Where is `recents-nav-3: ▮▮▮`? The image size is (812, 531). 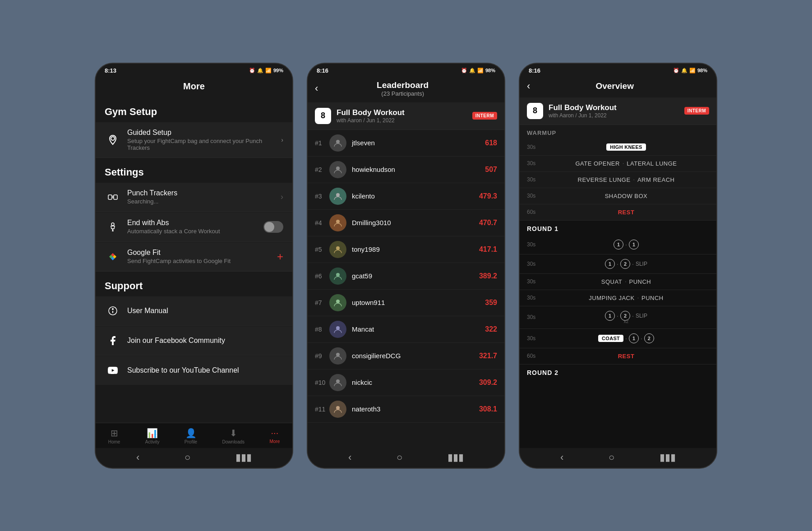
recents-nav-3: ▮▮▮ is located at coordinates (668, 457).